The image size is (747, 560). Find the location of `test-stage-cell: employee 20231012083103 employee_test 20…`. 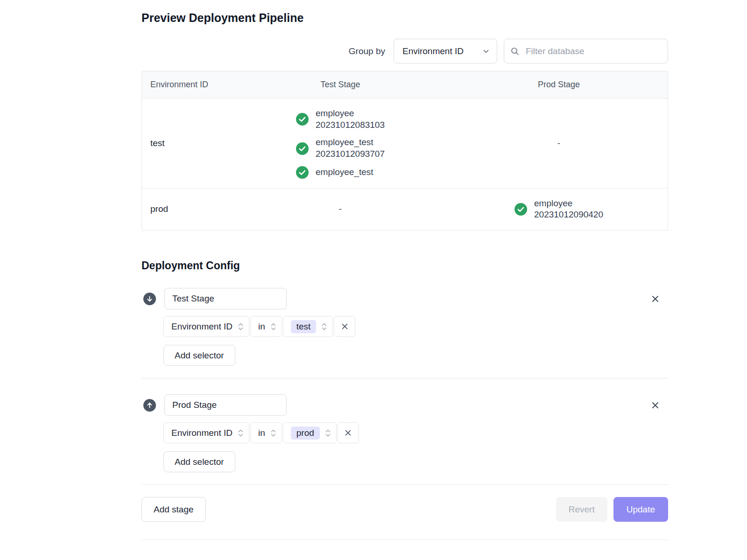

test-stage-cell: employee 20231012083103 employee_test 20… is located at coordinates (340, 143).